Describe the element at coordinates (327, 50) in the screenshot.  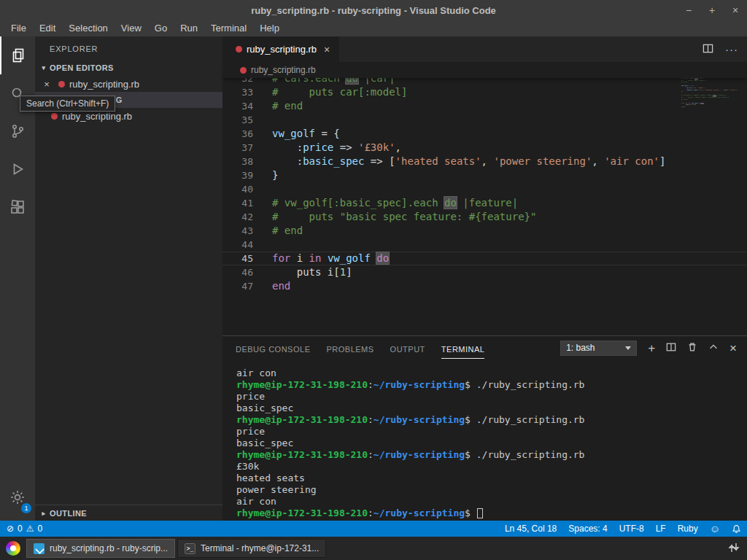
I see `tab-close-icon: ×` at that location.